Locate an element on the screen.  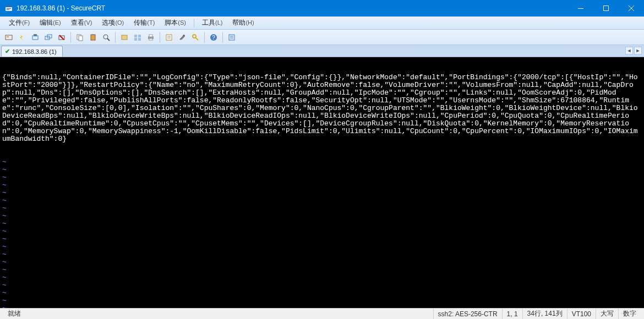
tab-next-icon: ► is located at coordinates (638, 51).